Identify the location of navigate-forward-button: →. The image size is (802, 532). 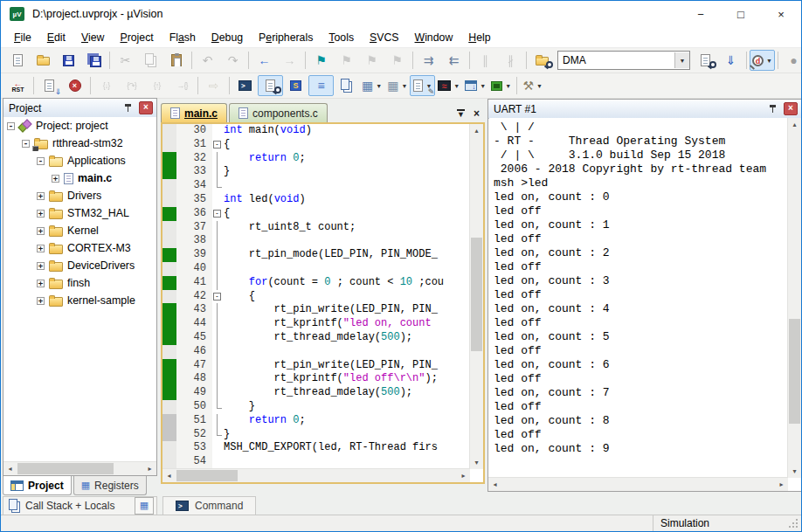
(290, 60).